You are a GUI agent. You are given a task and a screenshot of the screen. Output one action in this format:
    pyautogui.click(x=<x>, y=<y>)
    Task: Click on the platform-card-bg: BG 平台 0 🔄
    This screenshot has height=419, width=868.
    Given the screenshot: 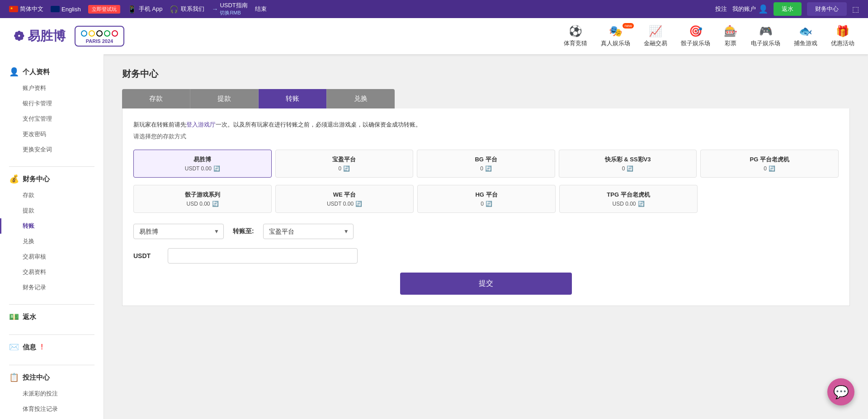 What is the action you would take?
    pyautogui.click(x=486, y=164)
    